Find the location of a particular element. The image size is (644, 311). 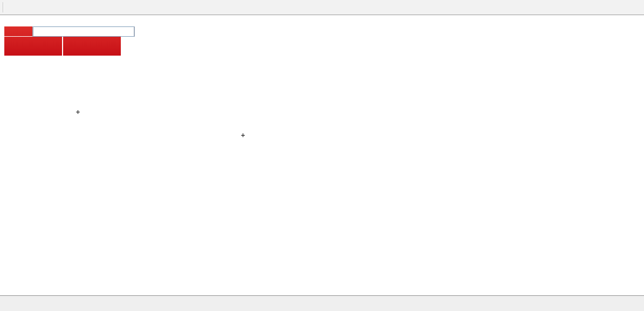

sell-price is located at coordinates (33, 46).